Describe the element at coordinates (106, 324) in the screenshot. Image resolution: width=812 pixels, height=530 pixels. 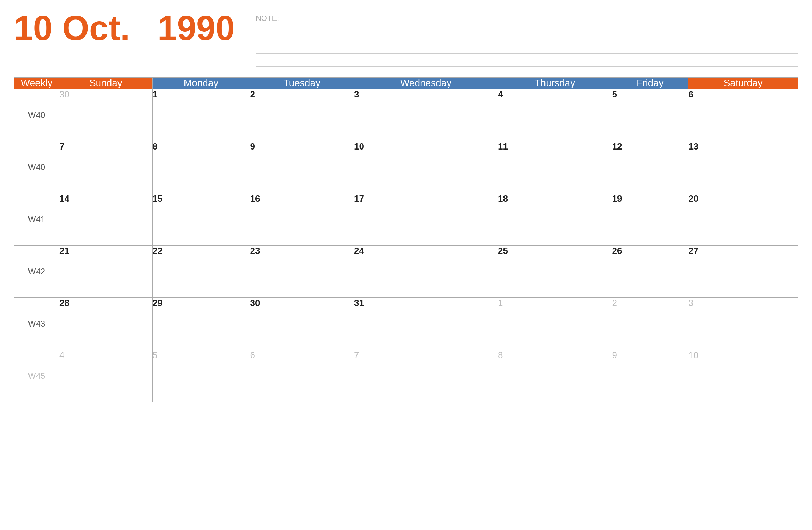
I see `day-cell: 28` at that location.